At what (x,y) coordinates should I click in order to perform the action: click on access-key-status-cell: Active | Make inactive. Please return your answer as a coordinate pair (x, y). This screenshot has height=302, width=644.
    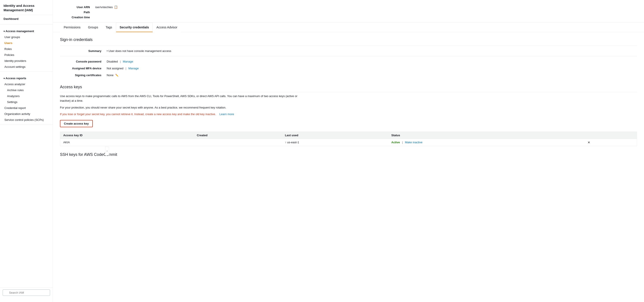
    Looking at the image, I should click on (486, 142).